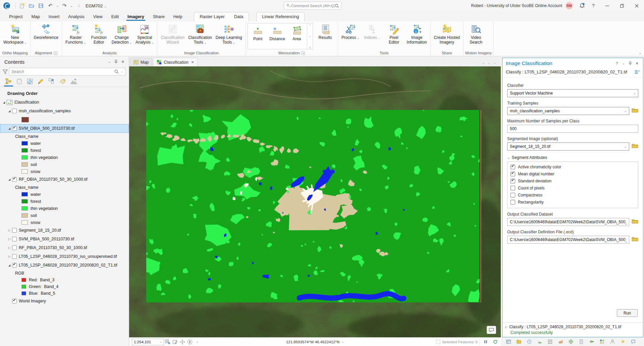 The width and height of the screenshot is (644, 346). Describe the element at coordinates (145, 36) in the screenshot. I see `spectral-analysis-button: SpectralAnalysis⌄` at that location.